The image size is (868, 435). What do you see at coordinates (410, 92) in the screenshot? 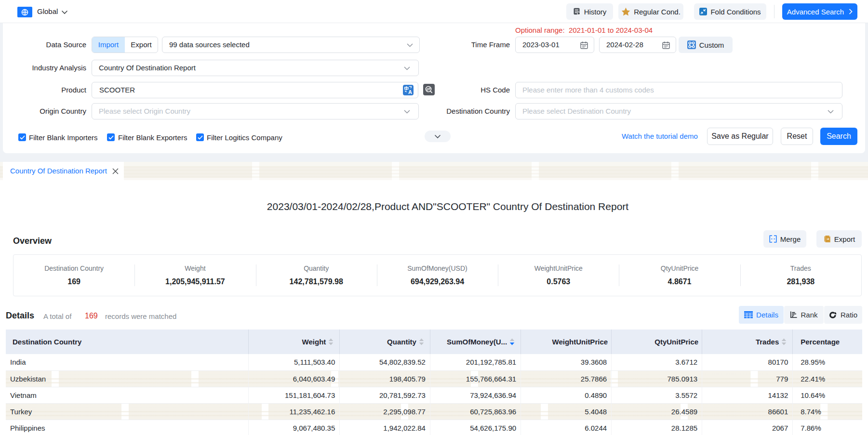
I see `svg-text: A` at bounding box center [410, 92].